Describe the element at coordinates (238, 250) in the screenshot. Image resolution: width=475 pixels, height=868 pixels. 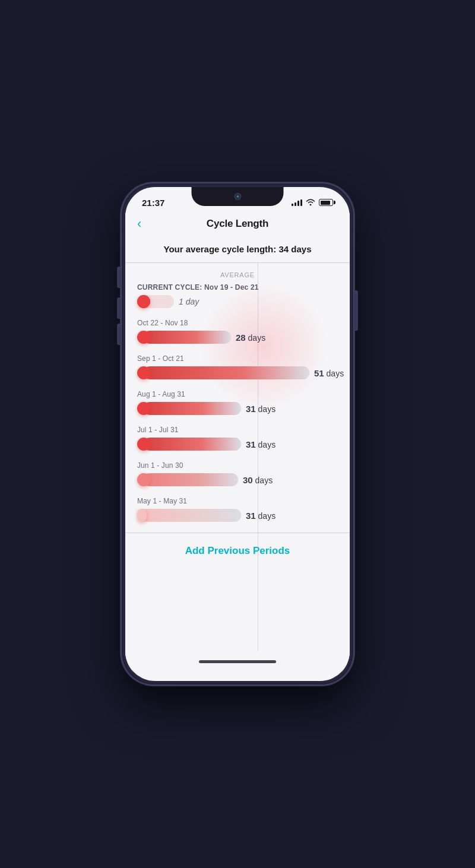
I see `average-summary: Your average cycle length: 34 days` at that location.